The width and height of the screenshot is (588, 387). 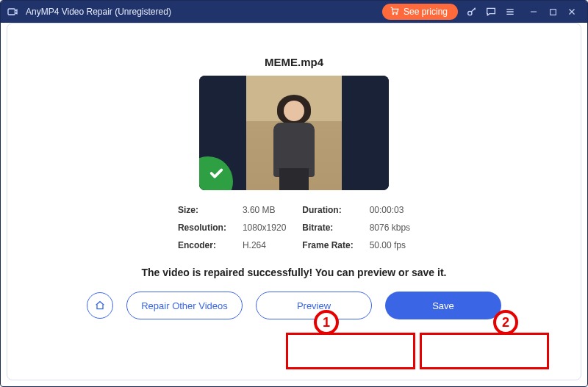 What do you see at coordinates (294, 12) in the screenshot?
I see `titlebar: AnyMP4 Video Repair (Unregistered) See p…` at bounding box center [294, 12].